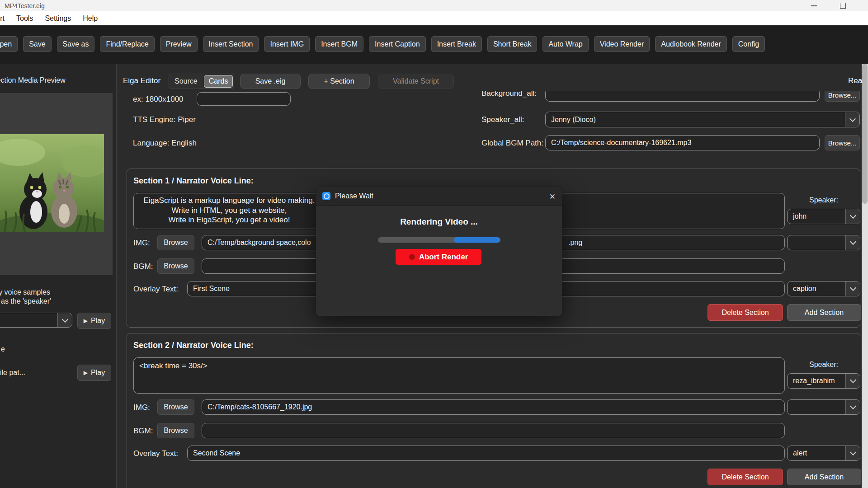 This screenshot has width=868, height=488. Describe the element at coordinates (412, 257) in the screenshot. I see `record-dot-icon` at that location.